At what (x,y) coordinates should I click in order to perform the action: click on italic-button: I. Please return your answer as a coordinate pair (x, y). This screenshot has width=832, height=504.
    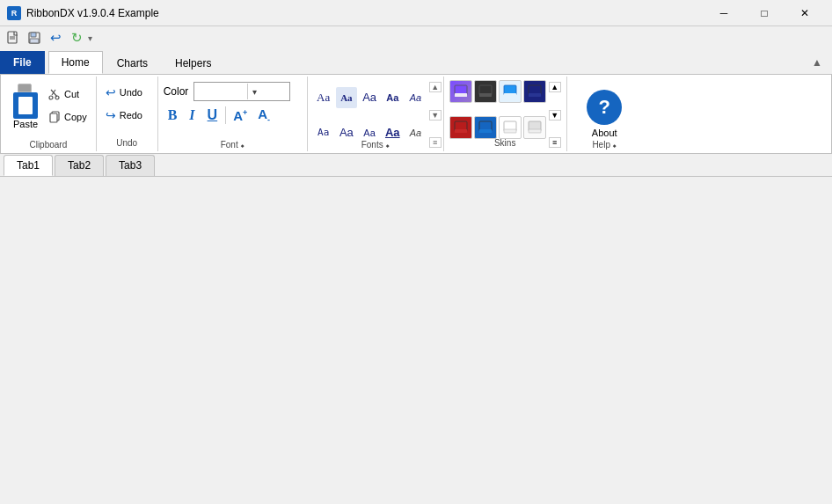
    Looking at the image, I should click on (192, 115).